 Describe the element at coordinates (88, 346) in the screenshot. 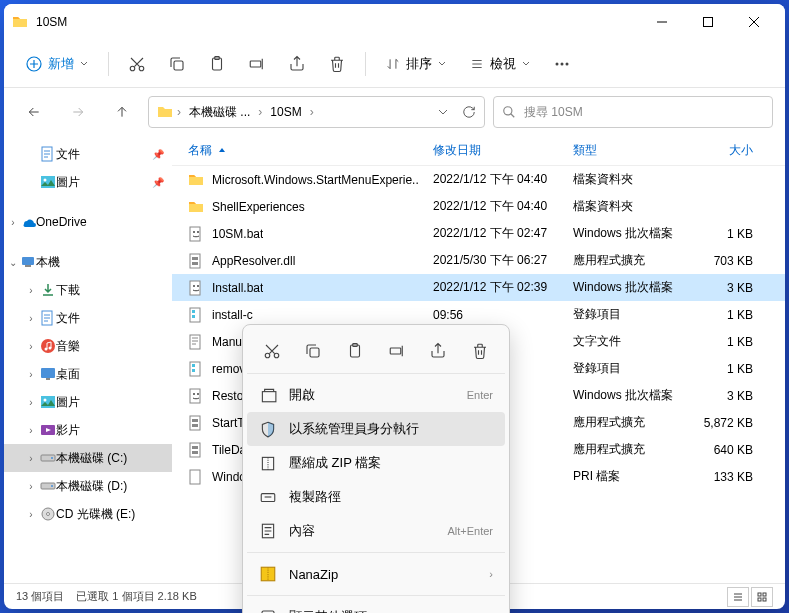

I see `sidebar-item: ›音樂` at that location.